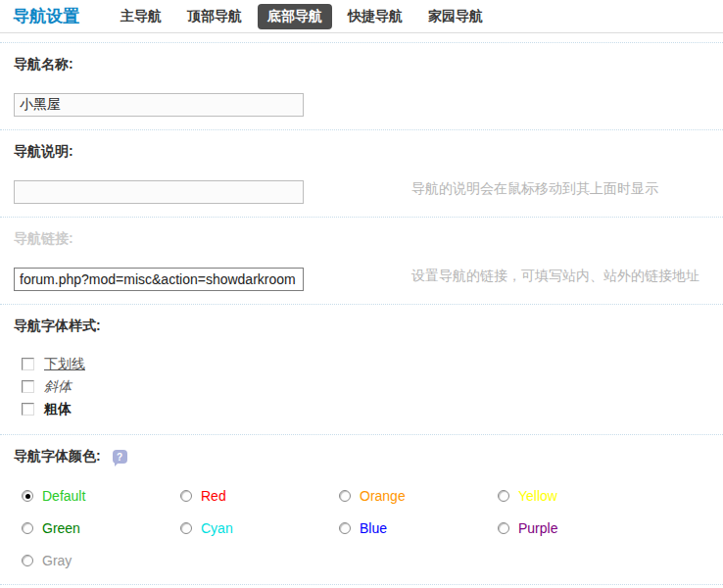 This screenshot has width=723, height=588. I want to click on italic-option-label: 斜体, so click(58, 387).